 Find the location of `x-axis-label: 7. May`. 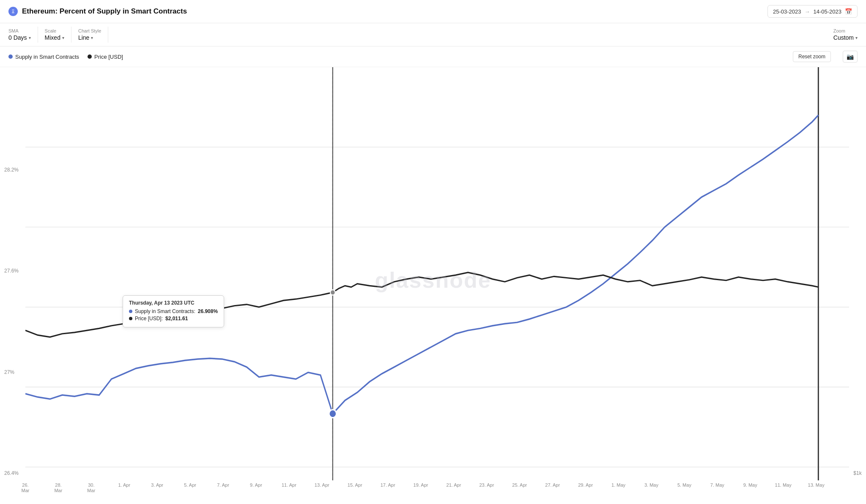

x-axis-label: 7. May is located at coordinates (717, 485).